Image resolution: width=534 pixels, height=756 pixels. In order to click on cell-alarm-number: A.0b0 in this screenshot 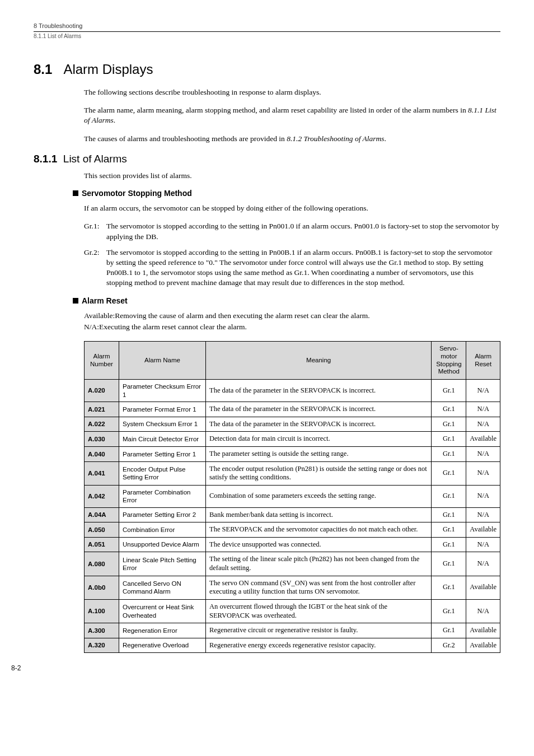, I will do `click(102, 587)`.